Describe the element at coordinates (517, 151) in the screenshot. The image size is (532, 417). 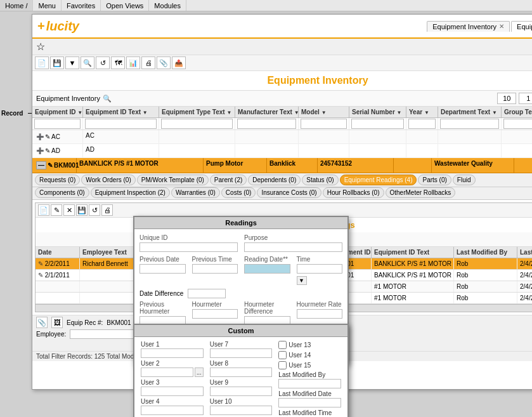
I see `cell-ad-group` at that location.